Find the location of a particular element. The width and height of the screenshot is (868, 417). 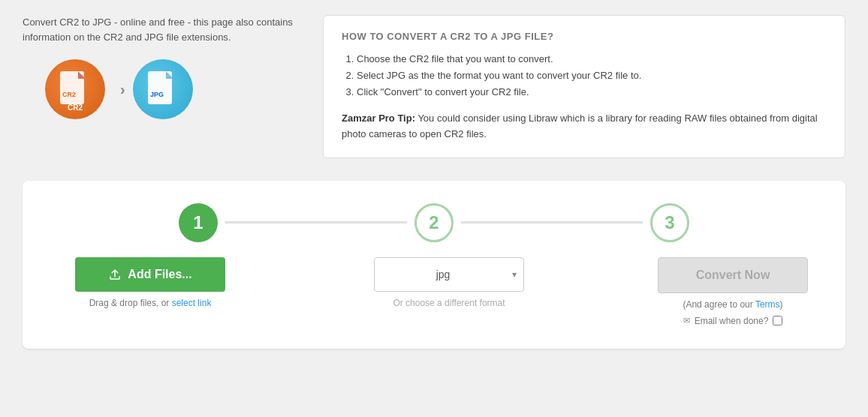

or-choose-text: Or choose a different format is located at coordinates (449, 303).